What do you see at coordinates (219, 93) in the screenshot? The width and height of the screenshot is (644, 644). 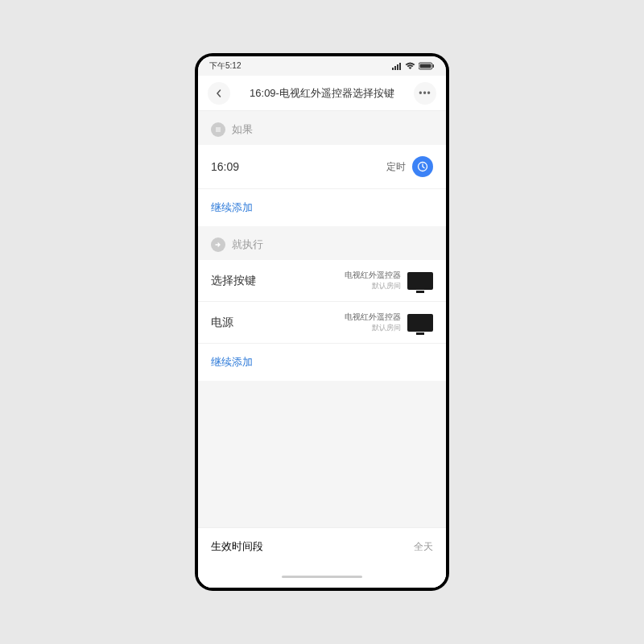 I see `chevron-left-icon` at bounding box center [219, 93].